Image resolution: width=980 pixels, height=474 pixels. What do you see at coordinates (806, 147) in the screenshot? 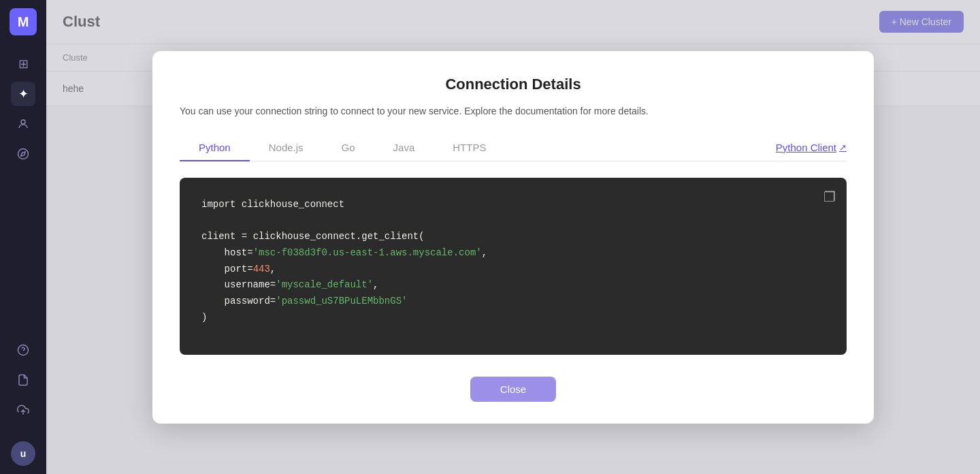
I see `python-client-label: Python Client` at bounding box center [806, 147].